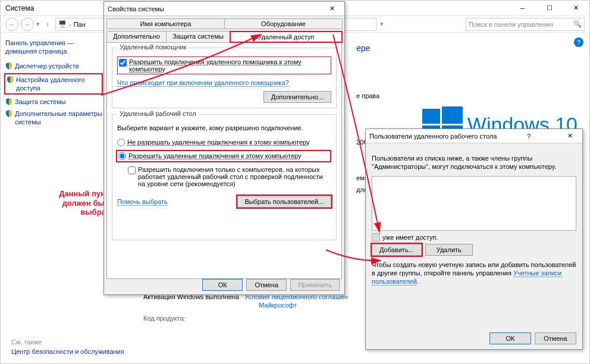  I want to click on group-title: Удаленный рабочий стол, so click(158, 114).